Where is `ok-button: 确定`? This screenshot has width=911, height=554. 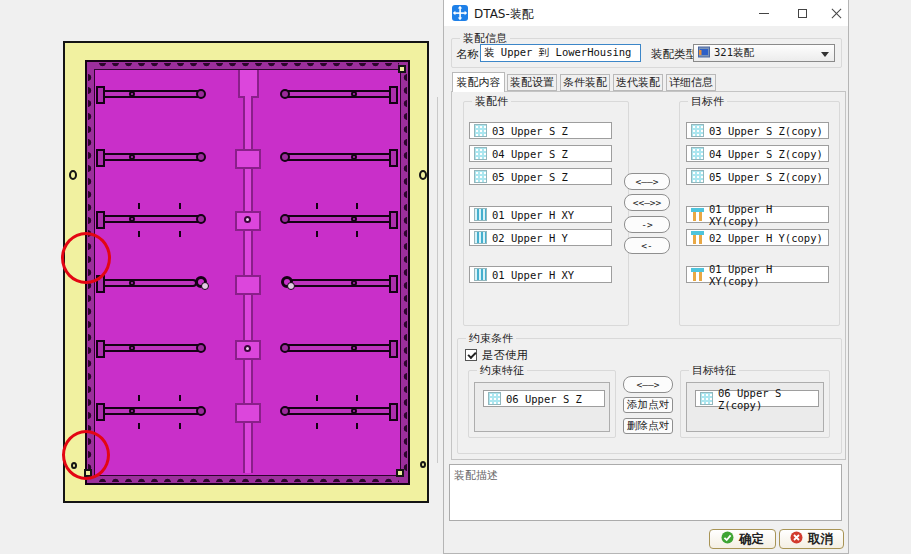
ok-button: 确定 is located at coordinates (742, 539).